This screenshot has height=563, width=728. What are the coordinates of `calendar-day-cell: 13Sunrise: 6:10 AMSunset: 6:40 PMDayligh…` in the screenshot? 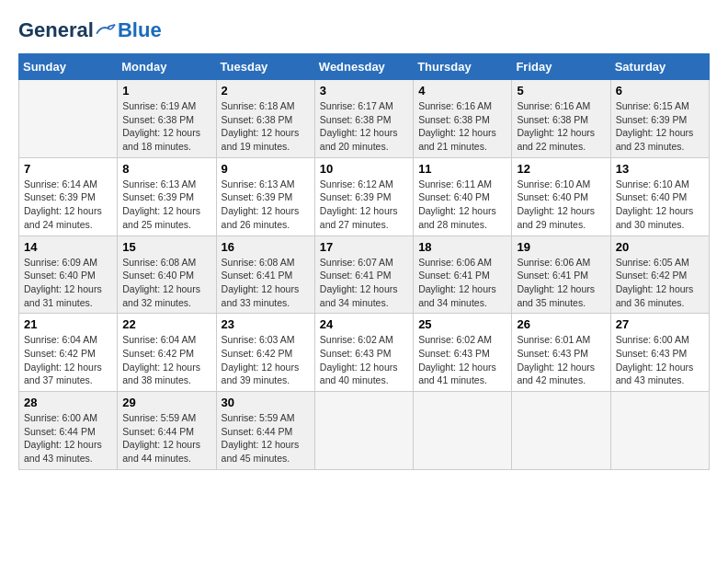 It's located at (660, 197).